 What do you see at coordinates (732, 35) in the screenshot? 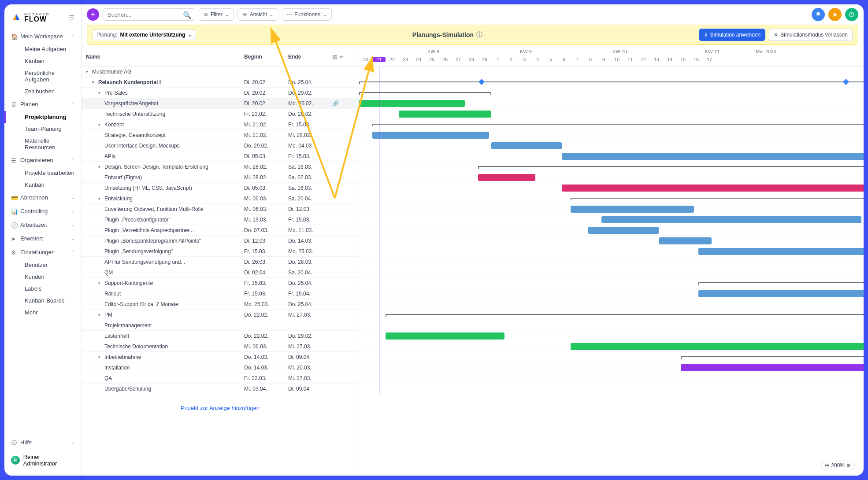
I see `apply-simulation-button: ⇩Simulation anwenden` at bounding box center [732, 35].